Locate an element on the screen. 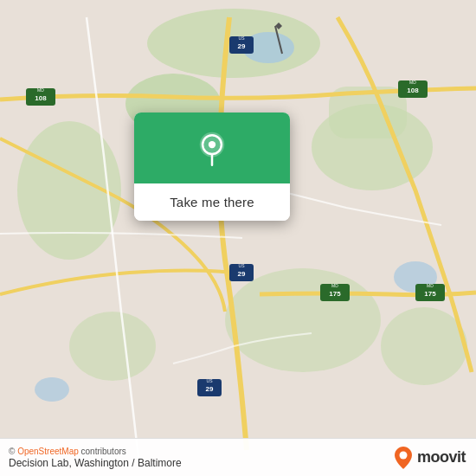 The height and width of the screenshot is (476, 476). osm-prefix: © is located at coordinates (13, 452).